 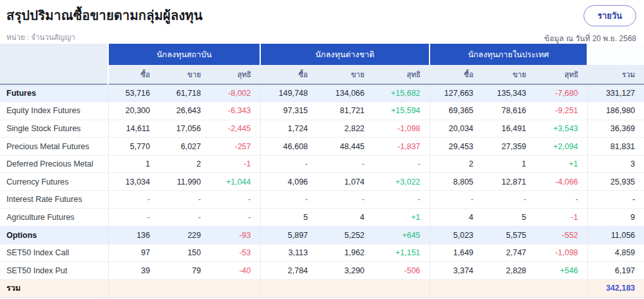 What do you see at coordinates (509, 54) in the screenshot?
I see `group-header-domestic: นักลงทุนภายในประเทศ` at bounding box center [509, 54].